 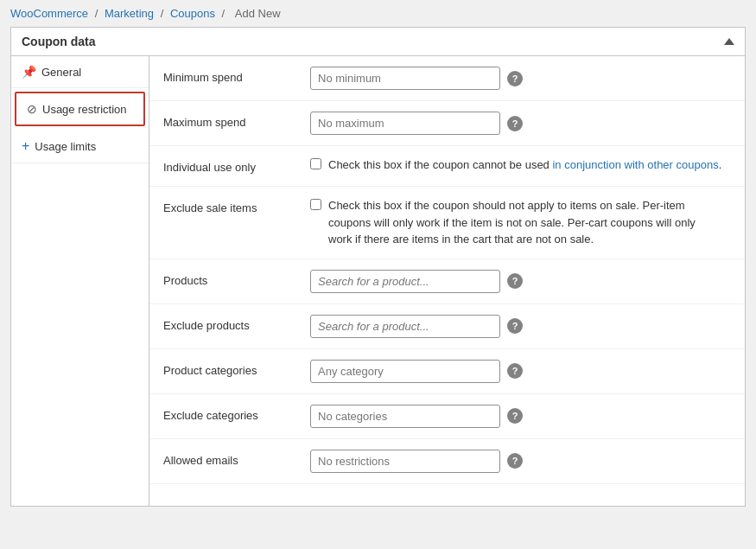 What do you see at coordinates (80, 281) in the screenshot?
I see `sidebar: 📌 General ⊘ Usage restriction + Usage li…` at bounding box center [80, 281].